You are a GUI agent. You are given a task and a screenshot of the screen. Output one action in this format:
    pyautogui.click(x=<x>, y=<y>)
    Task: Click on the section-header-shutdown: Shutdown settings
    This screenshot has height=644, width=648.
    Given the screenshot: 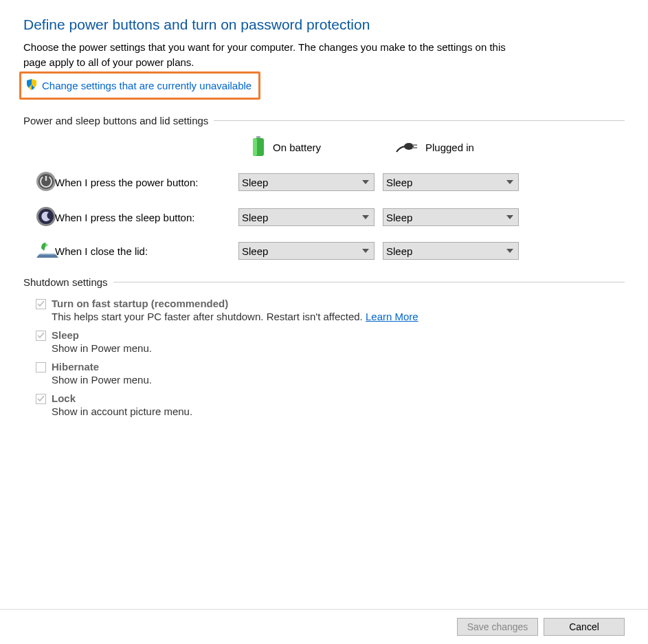 What is the action you would take?
    pyautogui.click(x=66, y=282)
    